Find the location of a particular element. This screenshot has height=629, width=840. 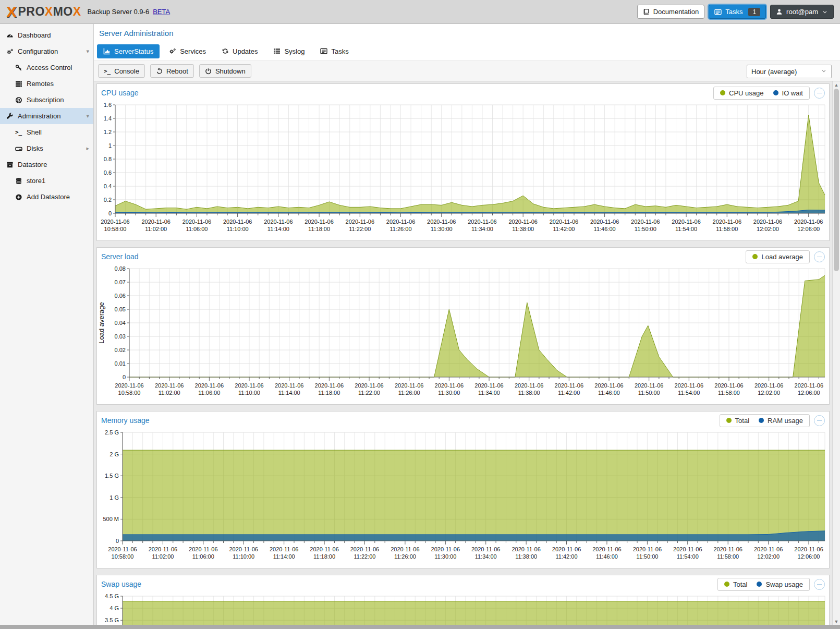

title-row: Server Administration is located at coordinates (467, 33).